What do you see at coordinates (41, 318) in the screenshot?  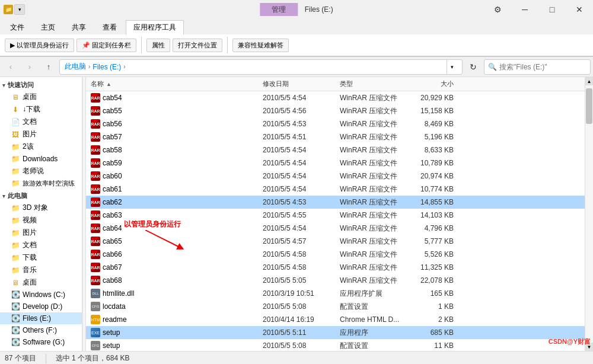 I see `sidebar-filesE: 💽 Files (E:)` at bounding box center [41, 318].